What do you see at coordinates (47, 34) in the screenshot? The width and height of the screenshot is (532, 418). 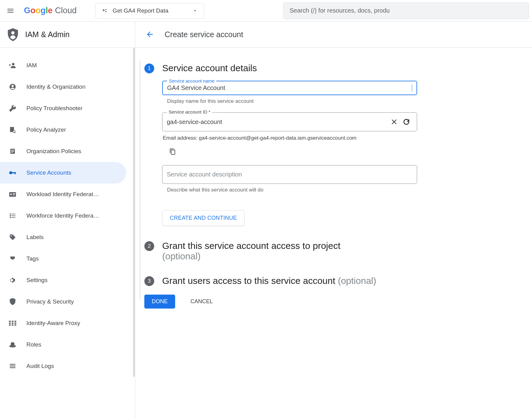 I see `sidebar-title: IAM & Admin` at bounding box center [47, 34].